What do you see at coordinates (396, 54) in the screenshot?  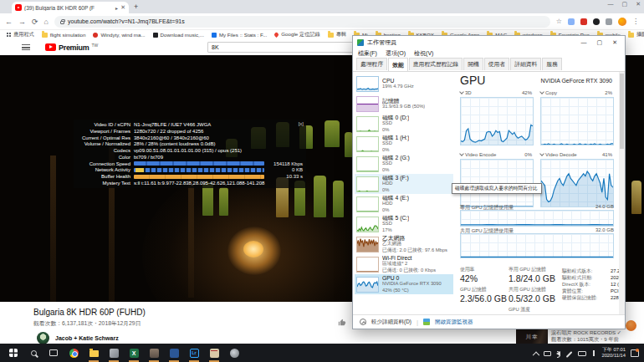 I see `tm-menu-1: 選項(O)` at bounding box center [396, 54].